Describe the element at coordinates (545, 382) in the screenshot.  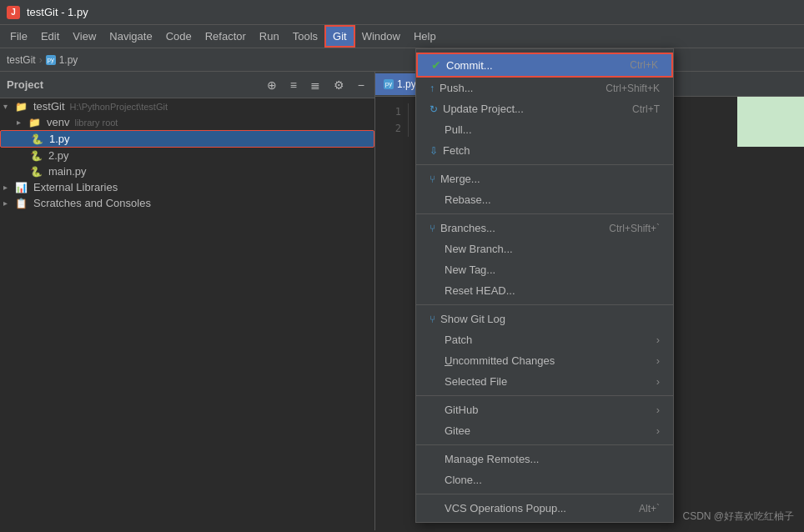
I see `git-menu-selected-file: Selected File ›` at that location.